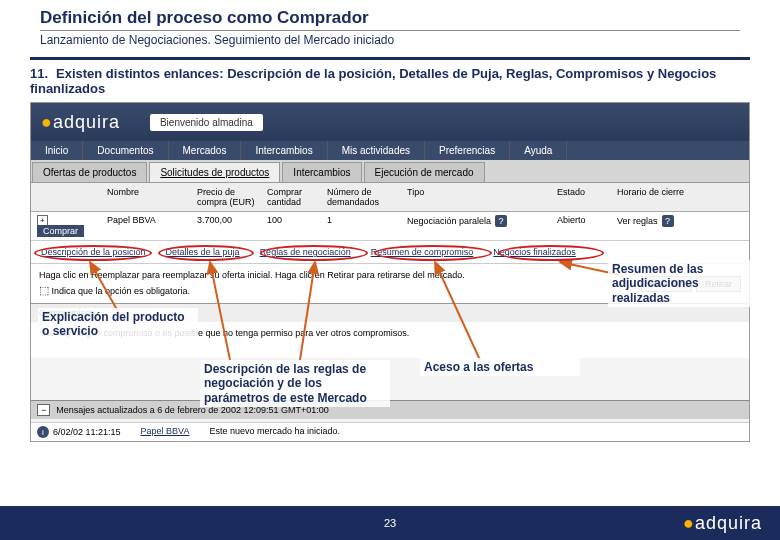 The height and width of the screenshot is (540, 780). What do you see at coordinates (44, 290) in the screenshot?
I see `required-icon: ⬚` at bounding box center [44, 290].